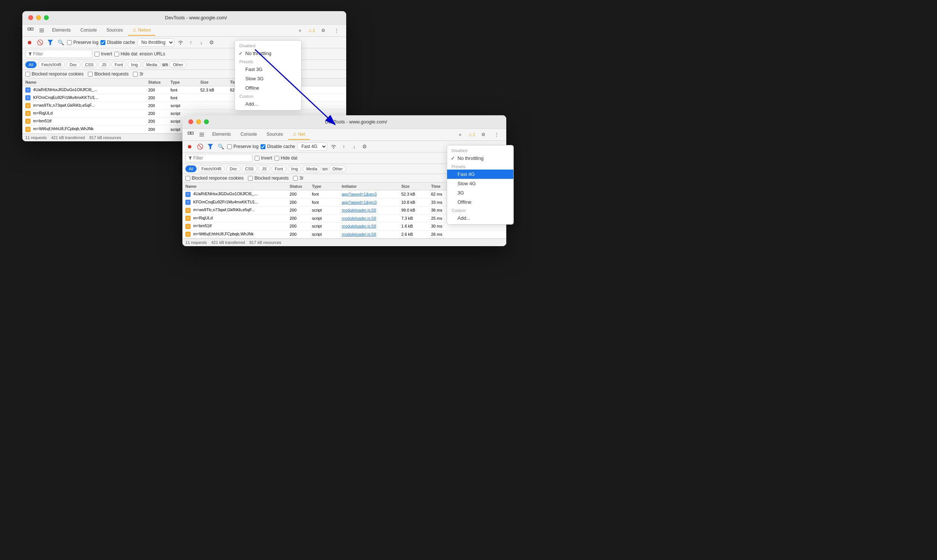  Describe the element at coordinates (298, 178) in the screenshot. I see `third-party-checkbox-2: 3r` at that location.